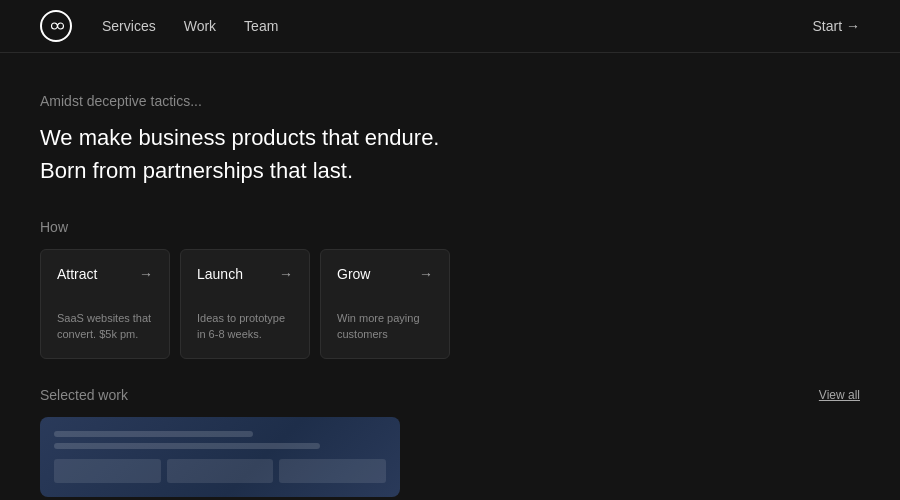 Image resolution: width=900 pixels, height=500 pixels. Describe the element at coordinates (220, 471) in the screenshot. I see `work-preview-grid` at that location.